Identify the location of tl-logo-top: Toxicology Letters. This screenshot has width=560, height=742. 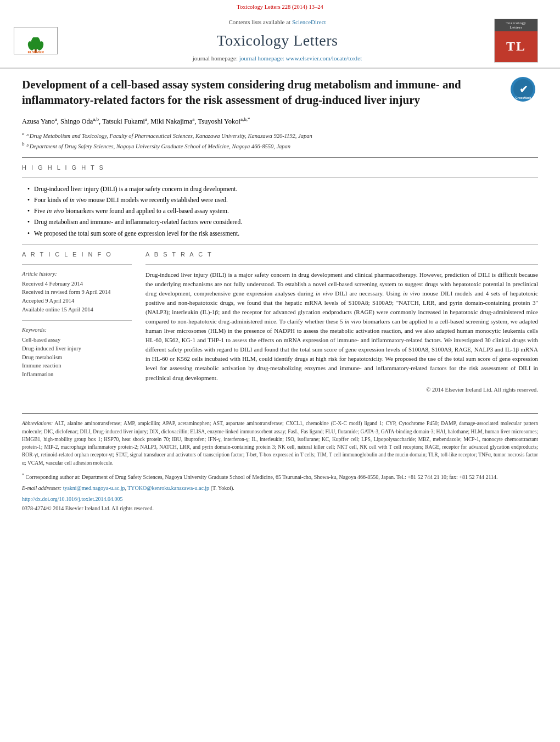
(516, 25).